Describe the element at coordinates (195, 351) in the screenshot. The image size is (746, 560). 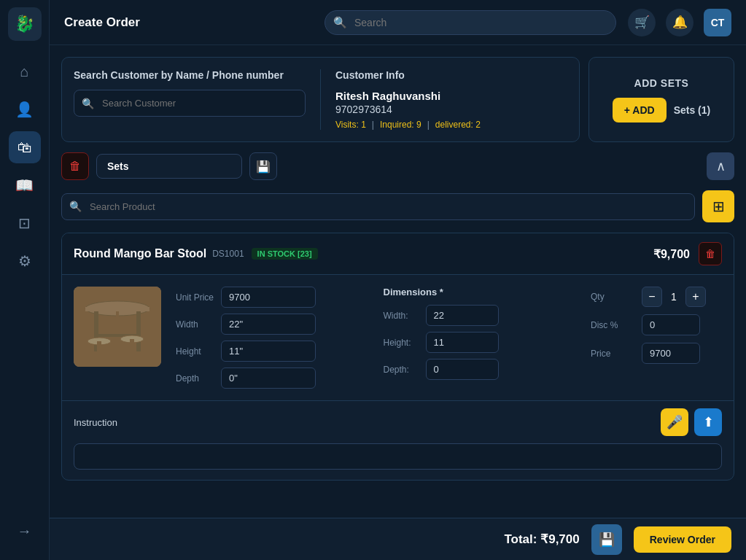
I see `height-label: Height` at that location.